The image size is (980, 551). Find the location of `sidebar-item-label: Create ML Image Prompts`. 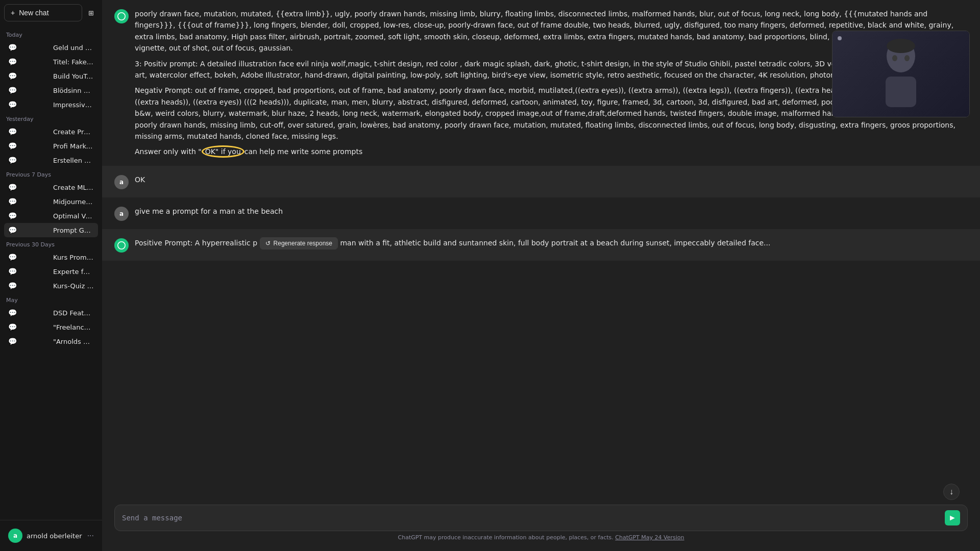

sidebar-item-label: Create ML Image Prompts is located at coordinates (74, 188).